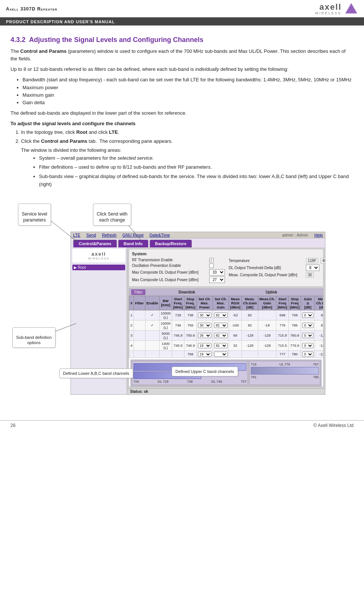 The image size is (364, 596). Describe the element at coordinates (133, 244) in the screenshot. I see `tab-band-info: Band Info` at that location.